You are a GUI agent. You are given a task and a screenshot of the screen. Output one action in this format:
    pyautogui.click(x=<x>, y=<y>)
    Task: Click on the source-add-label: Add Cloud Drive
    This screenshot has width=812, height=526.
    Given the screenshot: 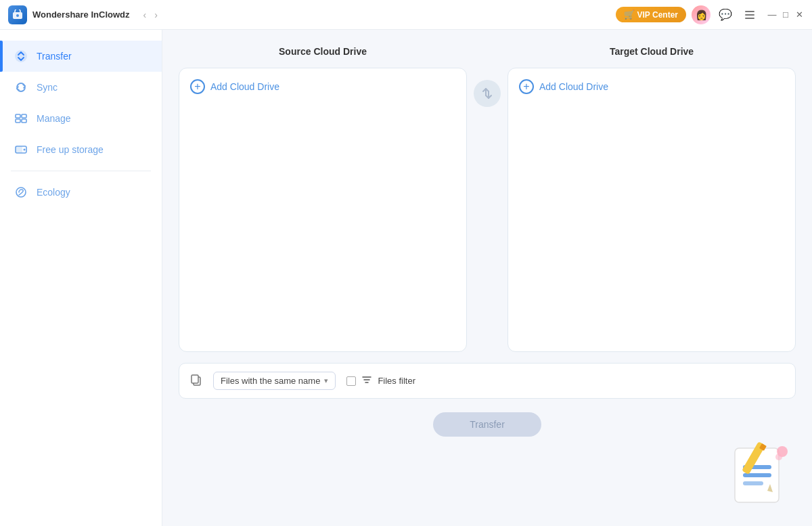 What is the action you would take?
    pyautogui.click(x=245, y=87)
    